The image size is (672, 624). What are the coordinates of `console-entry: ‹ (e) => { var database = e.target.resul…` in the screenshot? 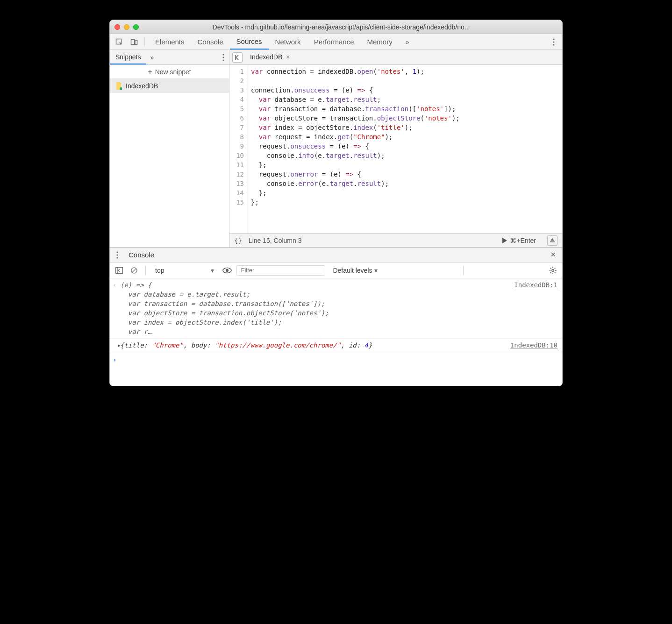 It's located at (336, 308).